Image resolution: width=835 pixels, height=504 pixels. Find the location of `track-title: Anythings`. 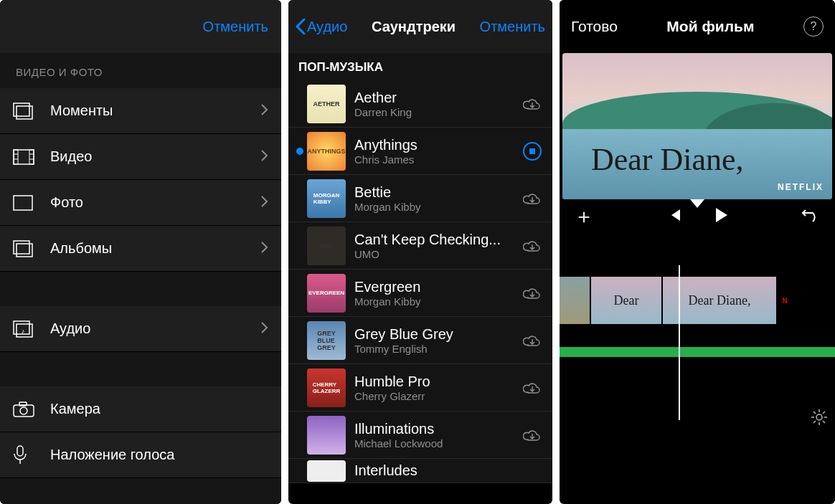

track-title: Anythings is located at coordinates (437, 145).